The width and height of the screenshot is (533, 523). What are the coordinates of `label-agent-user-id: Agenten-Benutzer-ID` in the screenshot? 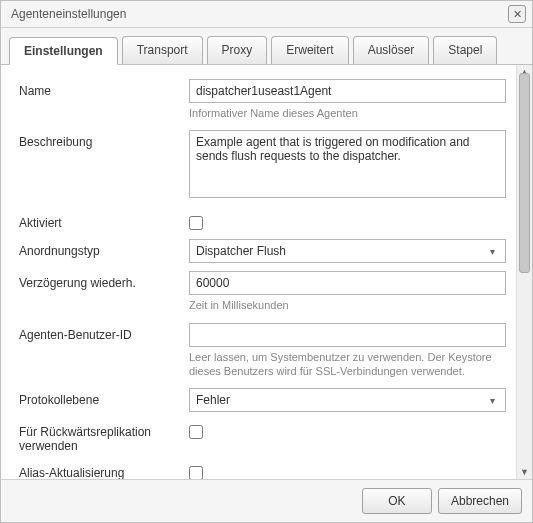 It's located at (104, 332).